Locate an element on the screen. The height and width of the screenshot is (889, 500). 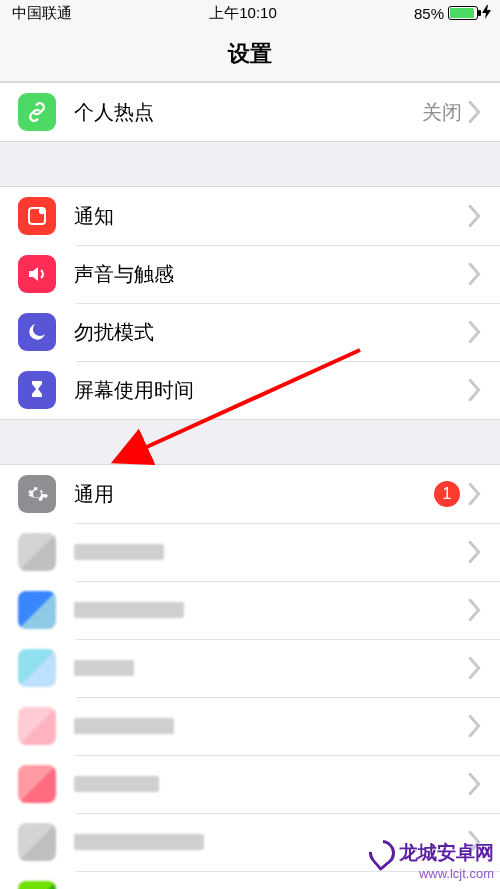
clock: 上午10:10 is located at coordinates (243, 14).